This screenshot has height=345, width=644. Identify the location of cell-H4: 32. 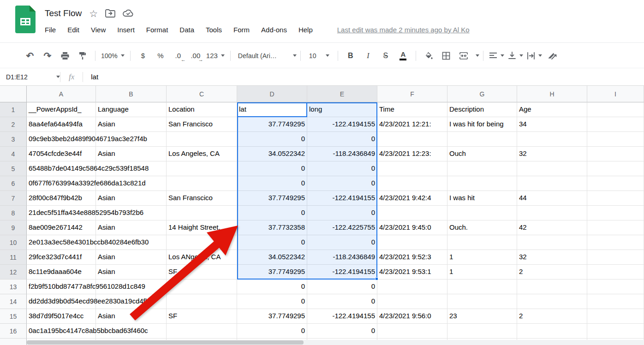
(552, 154).